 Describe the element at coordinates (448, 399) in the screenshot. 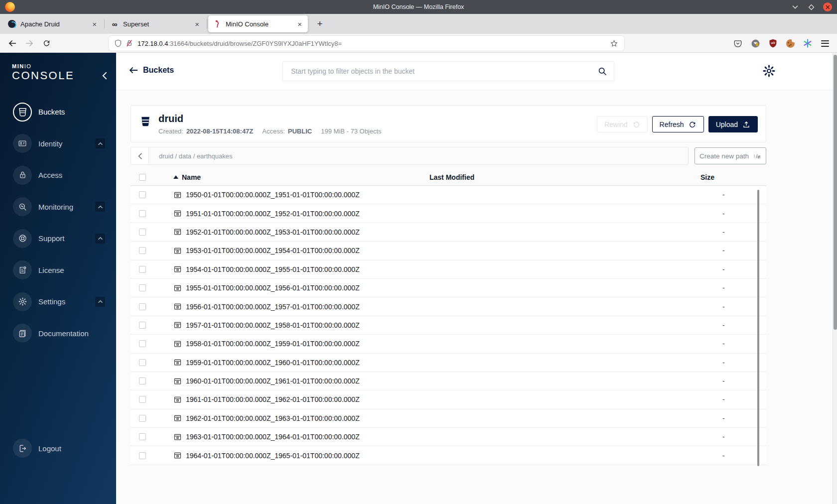

I see `table-row: 1961-01-01T00:00:00.000Z_1962-01-01T00:0…` at that location.